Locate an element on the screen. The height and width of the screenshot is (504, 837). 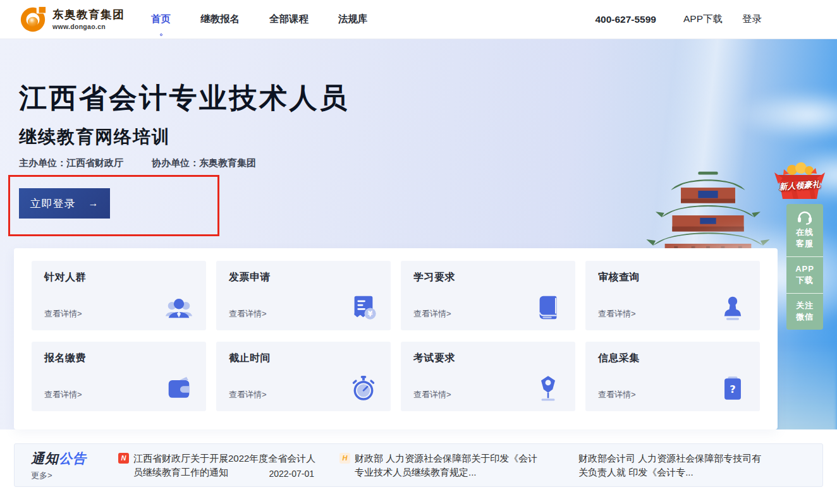
nav-item-regulations: 法规库 is located at coordinates (353, 19).